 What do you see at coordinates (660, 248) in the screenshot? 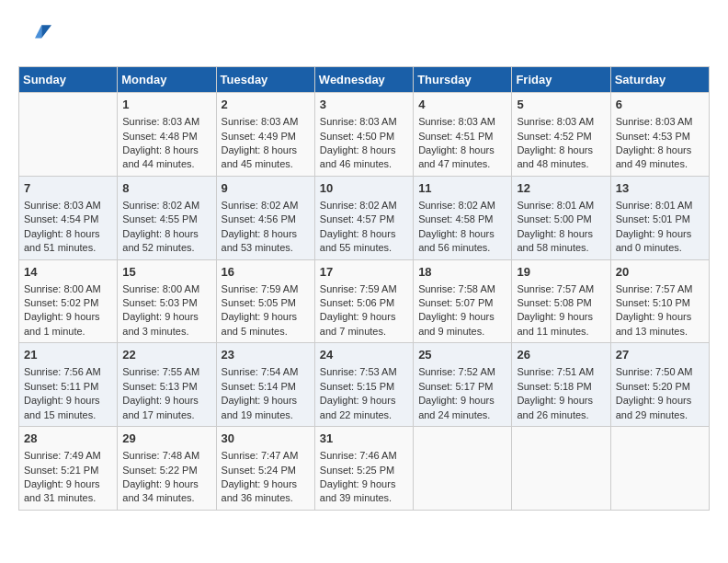
I see `day-info: and 0 minutes.` at bounding box center [660, 248].